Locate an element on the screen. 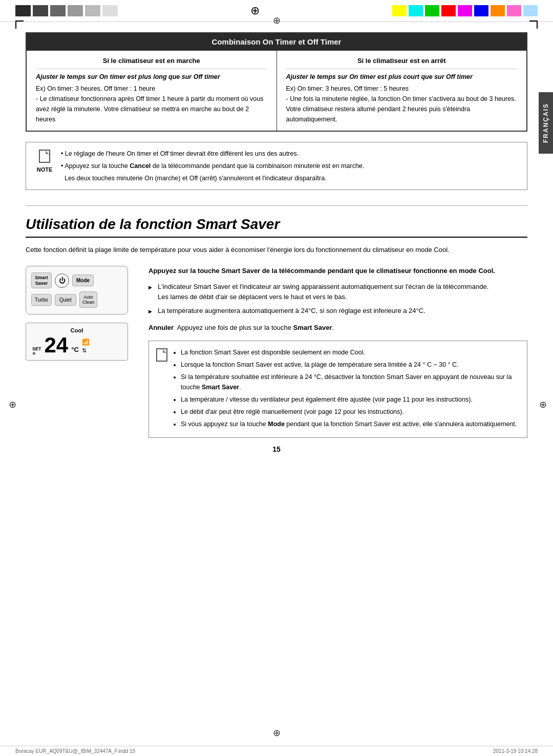  swatch-green is located at coordinates (432, 11).